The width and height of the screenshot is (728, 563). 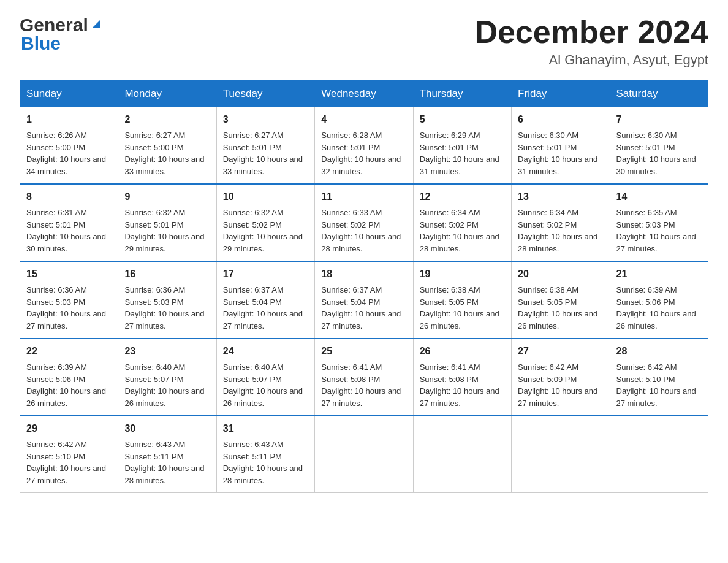 What do you see at coordinates (659, 120) in the screenshot?
I see `day-number: 7` at bounding box center [659, 120].